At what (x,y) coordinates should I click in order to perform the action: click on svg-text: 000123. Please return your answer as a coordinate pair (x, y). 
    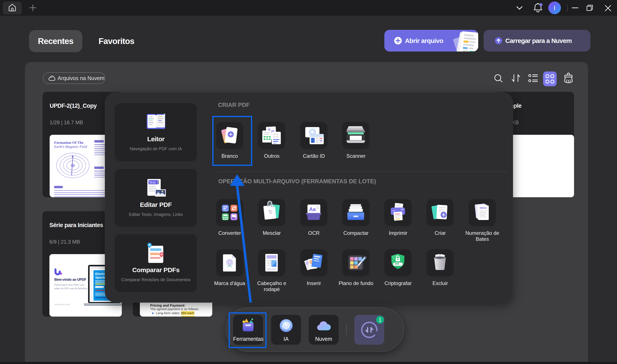
    Looking at the image, I should click on (483, 208).